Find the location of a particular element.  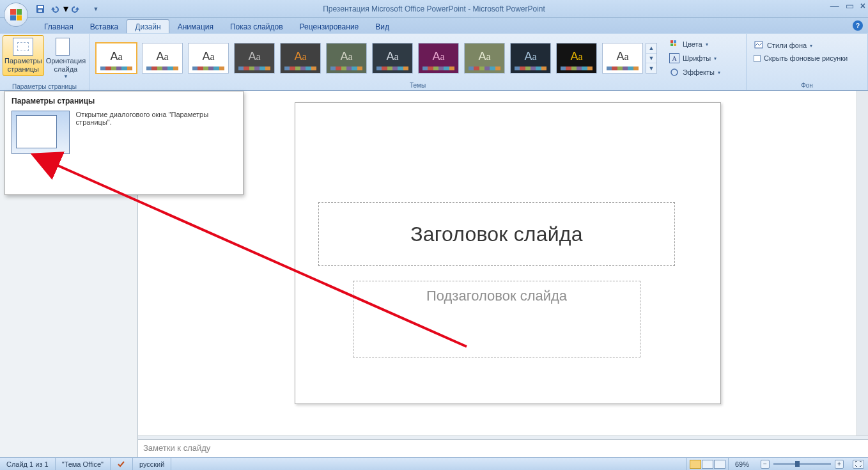

tab-view: Вид is located at coordinates (382, 26).